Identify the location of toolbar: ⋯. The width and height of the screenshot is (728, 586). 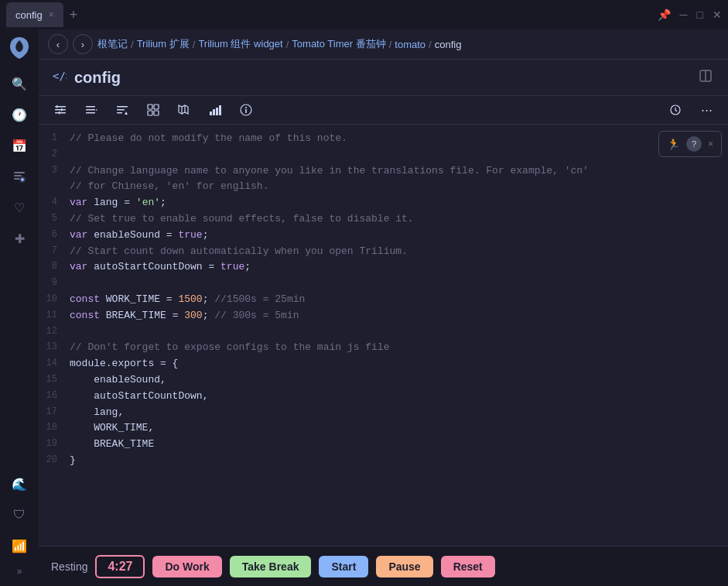
(384, 110).